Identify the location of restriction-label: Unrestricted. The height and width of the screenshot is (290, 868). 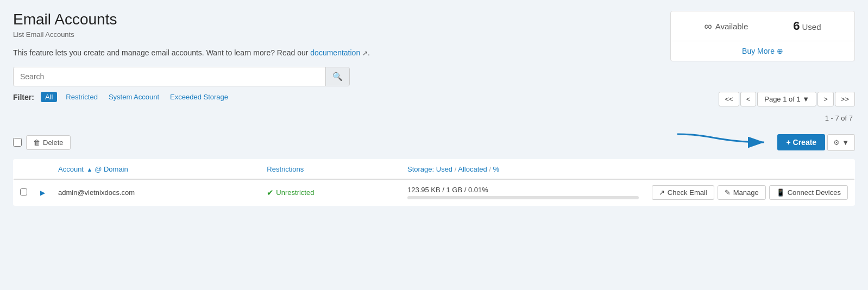
(295, 192).